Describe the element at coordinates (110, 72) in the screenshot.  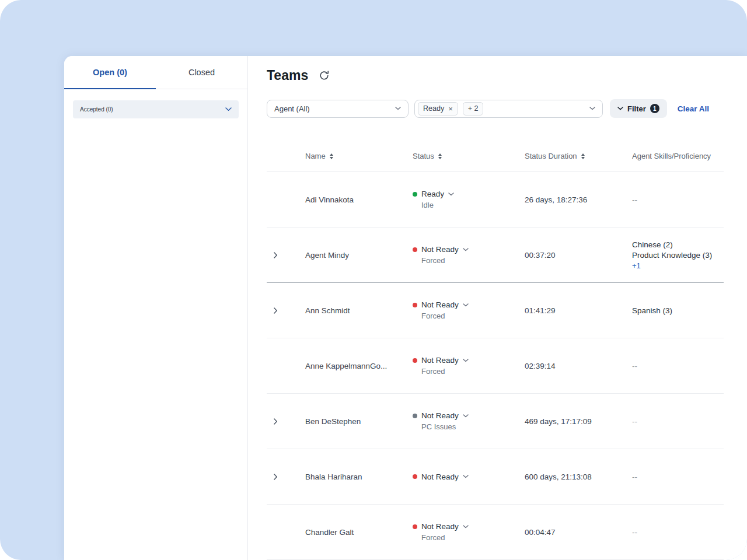
I see `tab-open: Open (0)` at that location.